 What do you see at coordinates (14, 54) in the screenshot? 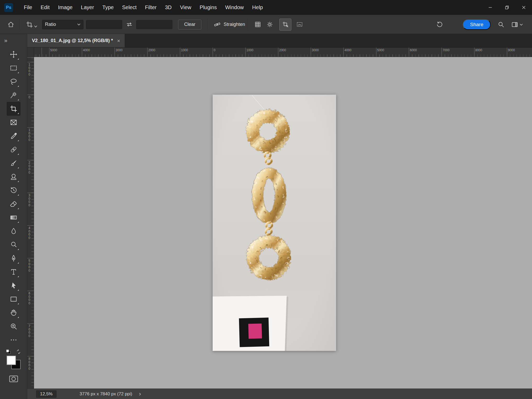
I see `move-tool` at bounding box center [14, 54].